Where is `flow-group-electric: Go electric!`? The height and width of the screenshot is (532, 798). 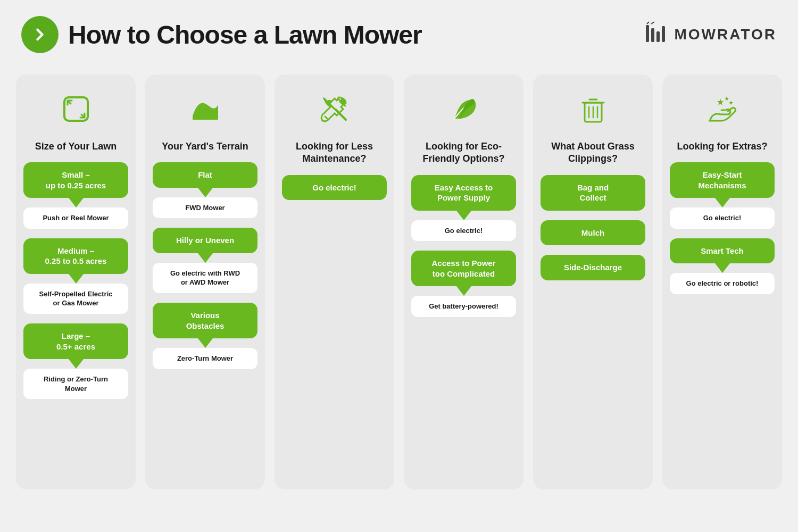
flow-group-electric: Go electric! is located at coordinates (334, 188).